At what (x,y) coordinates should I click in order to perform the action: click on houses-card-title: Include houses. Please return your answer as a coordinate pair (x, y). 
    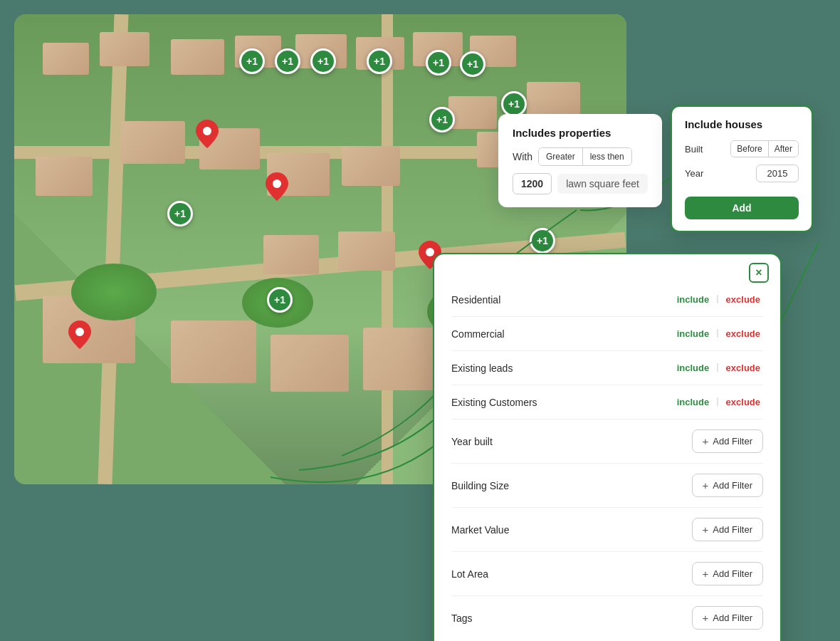
    Looking at the image, I should click on (742, 124).